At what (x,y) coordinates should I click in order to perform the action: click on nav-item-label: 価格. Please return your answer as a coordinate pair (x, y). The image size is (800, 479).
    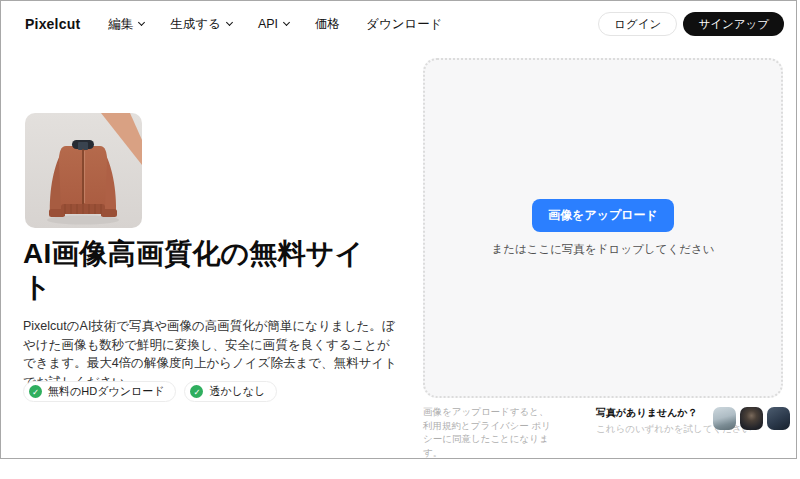
    Looking at the image, I should click on (328, 24).